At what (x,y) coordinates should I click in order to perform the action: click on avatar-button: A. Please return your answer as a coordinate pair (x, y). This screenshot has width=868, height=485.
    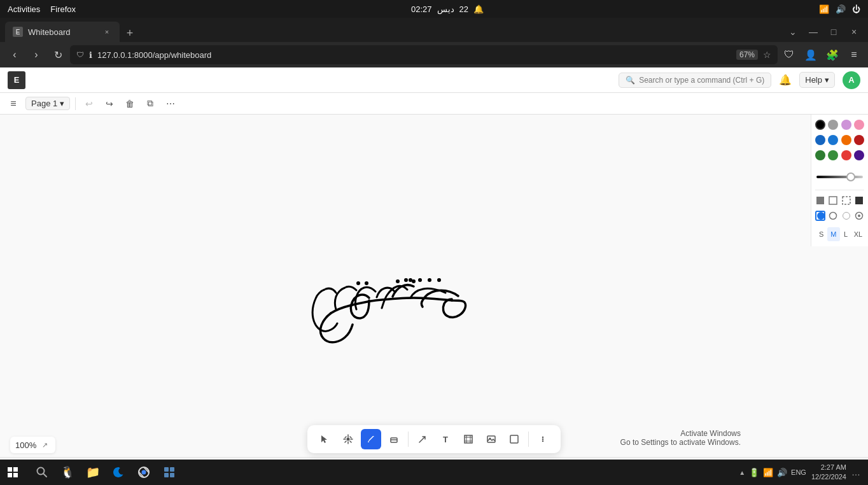
    Looking at the image, I should click on (851, 80).